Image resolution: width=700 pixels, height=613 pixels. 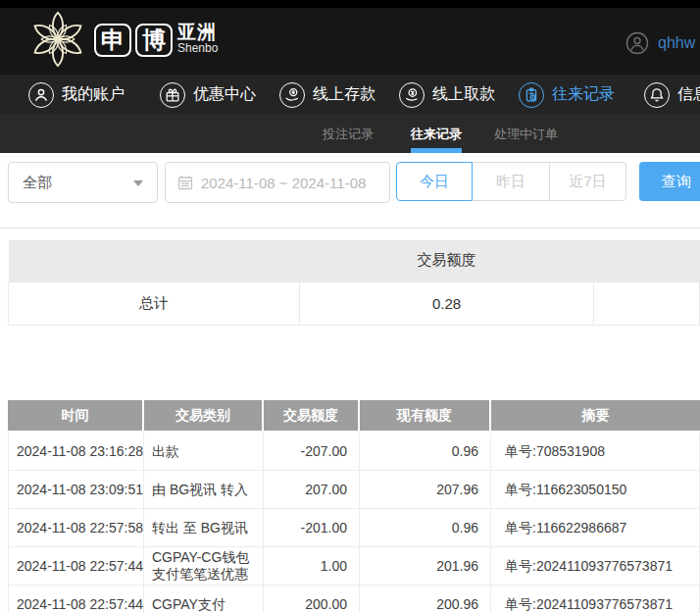 What do you see at coordinates (76, 416) in the screenshot?
I see `col-time: 时间` at bounding box center [76, 416].